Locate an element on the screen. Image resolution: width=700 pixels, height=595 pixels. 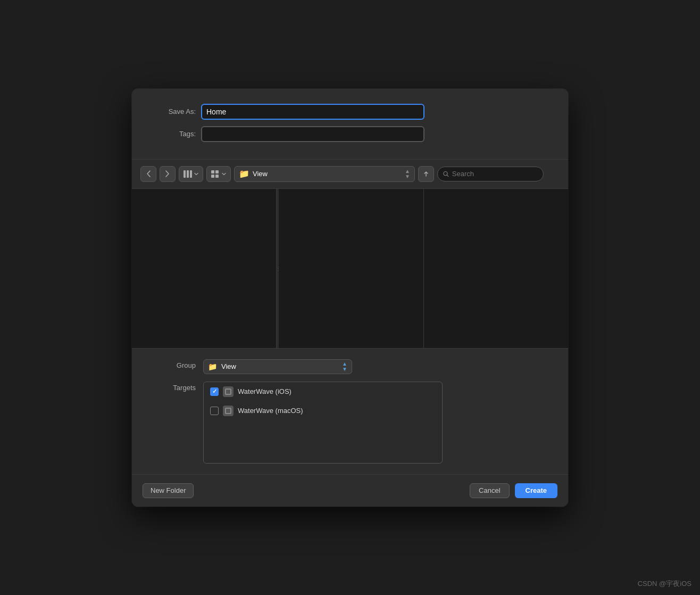
group-dropdown: 📁 View ▲ ▼ is located at coordinates (278, 367).